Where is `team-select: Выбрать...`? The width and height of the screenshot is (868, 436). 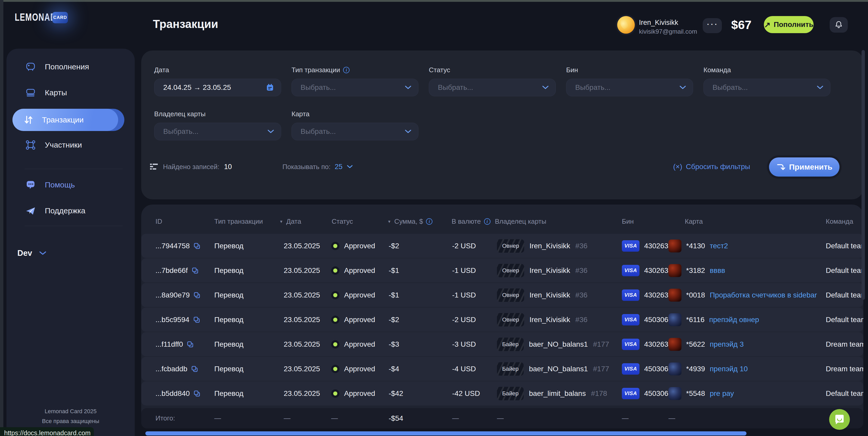
team-select: Выбрать... is located at coordinates (767, 88).